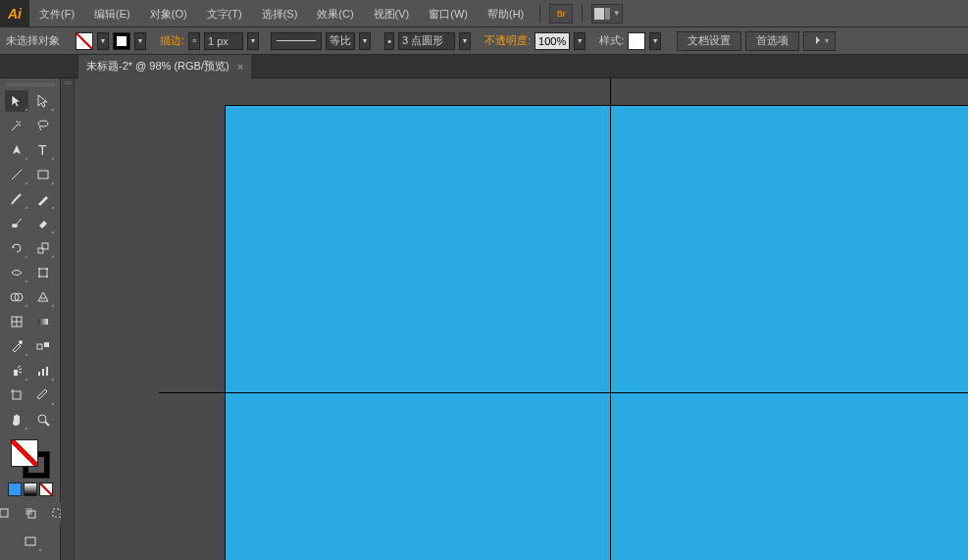 This screenshot has width=968, height=560. What do you see at coordinates (33, 41) in the screenshot?
I see `selection-status: 未选择对象` at bounding box center [33, 41].